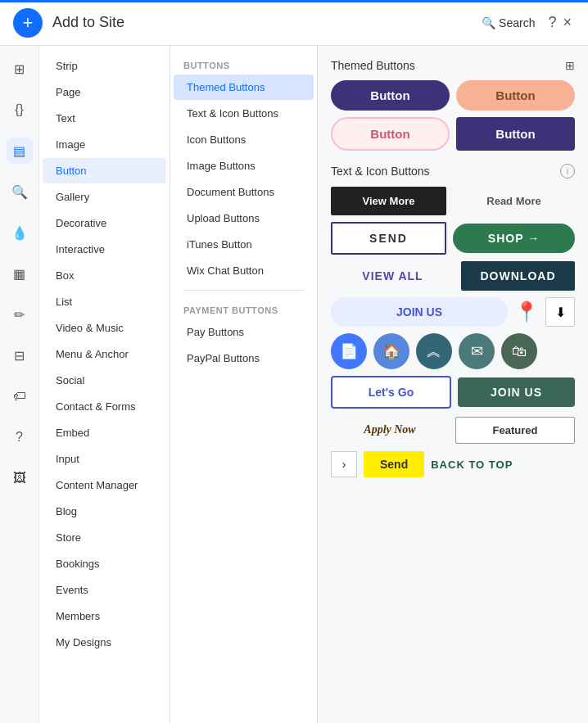 Image resolution: width=588 pixels, height=723 pixels. What do you see at coordinates (552, 23) in the screenshot?
I see `help-button: ?` at bounding box center [552, 23].